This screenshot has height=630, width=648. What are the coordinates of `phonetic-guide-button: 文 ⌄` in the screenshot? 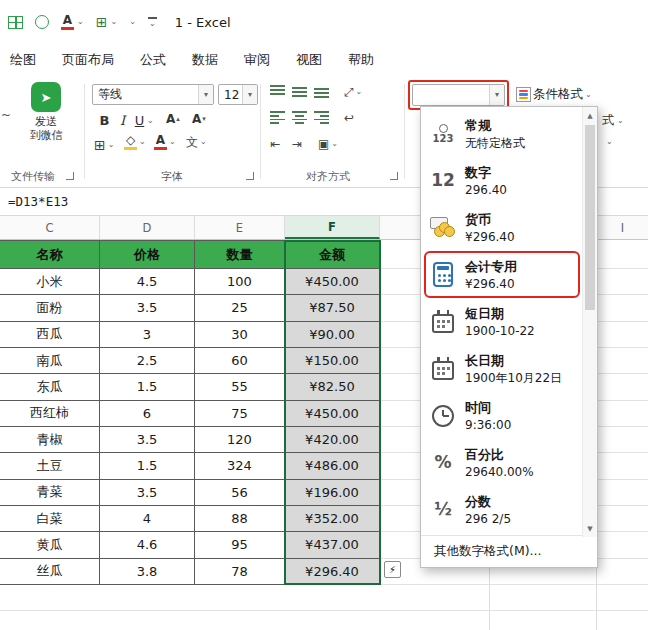 It's located at (196, 142).